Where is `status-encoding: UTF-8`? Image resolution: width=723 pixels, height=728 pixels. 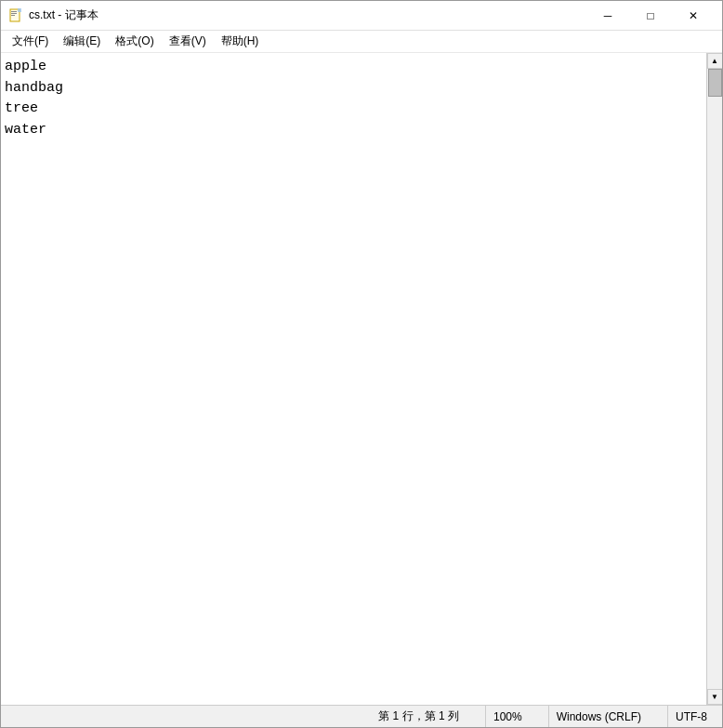
status-encoding: UTF-8 is located at coordinates (691, 716).